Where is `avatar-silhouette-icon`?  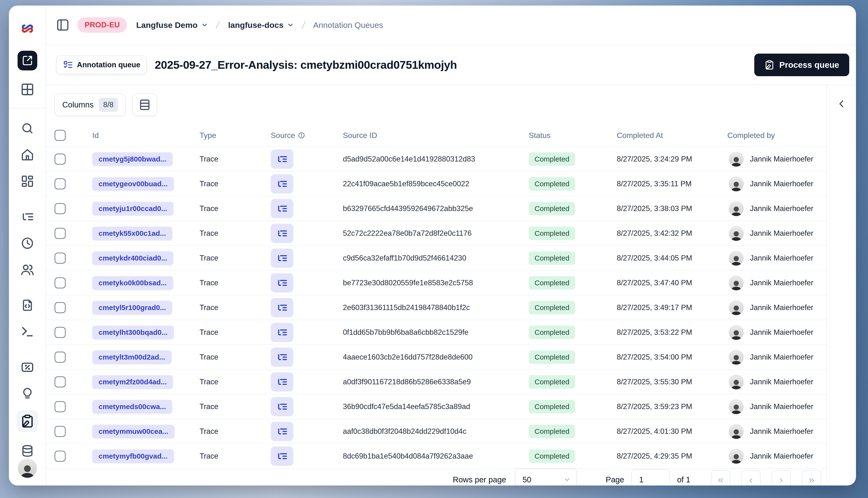
avatar-silhouette-icon is located at coordinates (736, 384).